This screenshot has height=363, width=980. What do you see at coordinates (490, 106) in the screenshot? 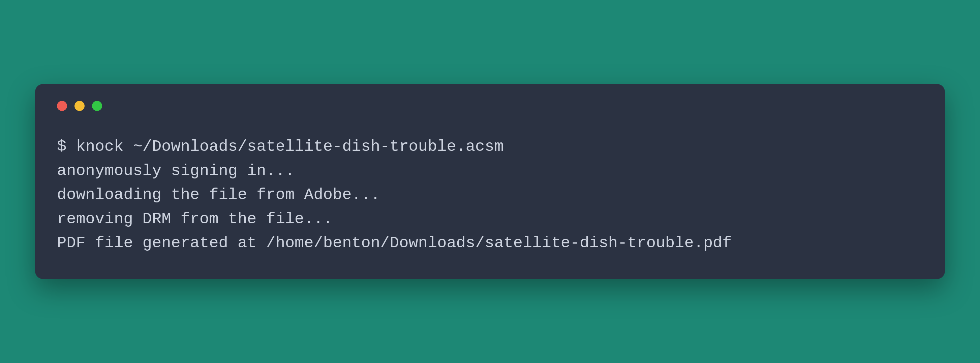
I see `window-titlebar` at bounding box center [490, 106].